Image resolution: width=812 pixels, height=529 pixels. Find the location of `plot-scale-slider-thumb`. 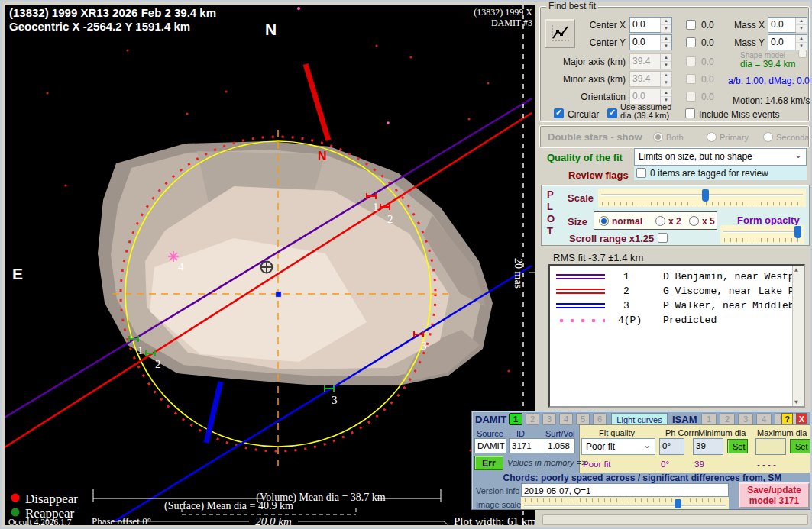

plot-scale-slider-thumb is located at coordinates (706, 195).